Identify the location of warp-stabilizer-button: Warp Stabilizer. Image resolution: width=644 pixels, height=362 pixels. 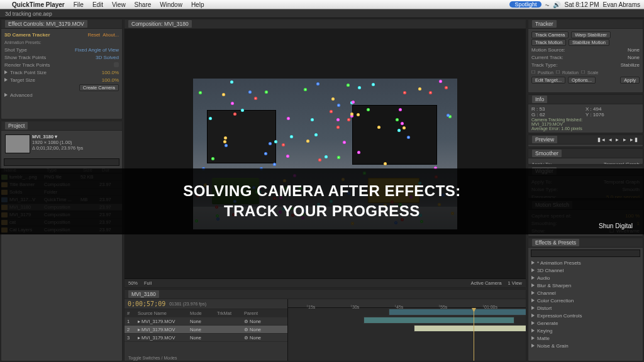
(591, 35).